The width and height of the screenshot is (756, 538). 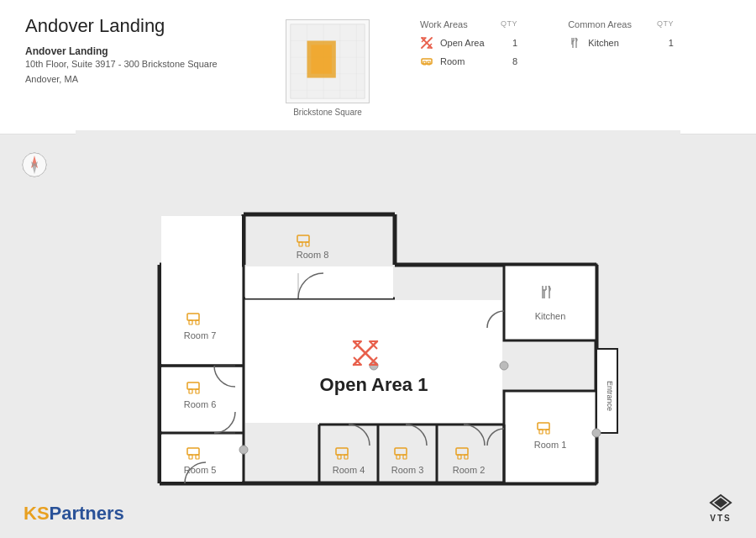 I want to click on header-legend: Work Areas QTY Open Area 1, so click(x=563, y=44).